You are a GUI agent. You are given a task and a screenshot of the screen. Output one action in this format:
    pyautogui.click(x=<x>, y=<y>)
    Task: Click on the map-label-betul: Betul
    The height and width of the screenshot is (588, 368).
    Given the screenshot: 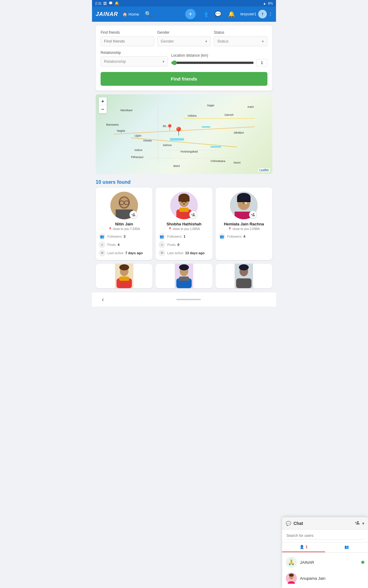 What is the action you would take?
    pyautogui.click(x=177, y=166)
    